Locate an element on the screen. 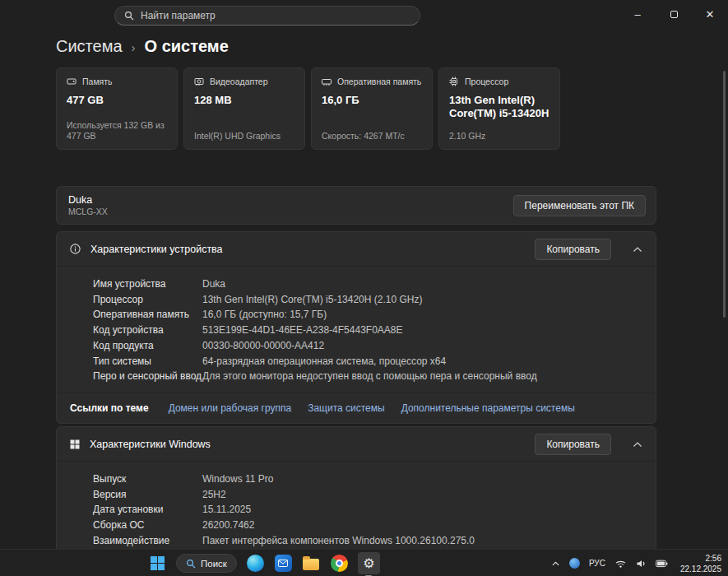  gpu-card: Видеоадаптер 128 MB Intel(R) UHD Graphic… is located at coordinates (244, 109).